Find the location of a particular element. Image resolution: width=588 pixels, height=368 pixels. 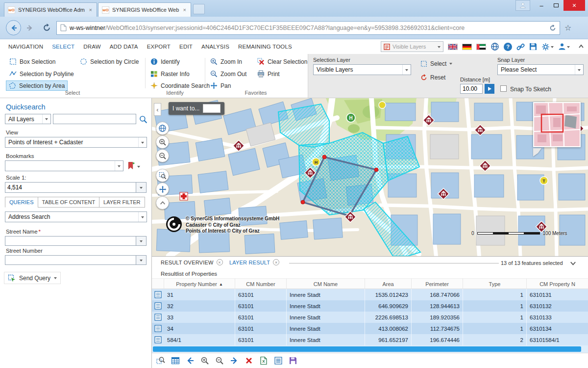

flag-english-icon is located at coordinates (453, 47).